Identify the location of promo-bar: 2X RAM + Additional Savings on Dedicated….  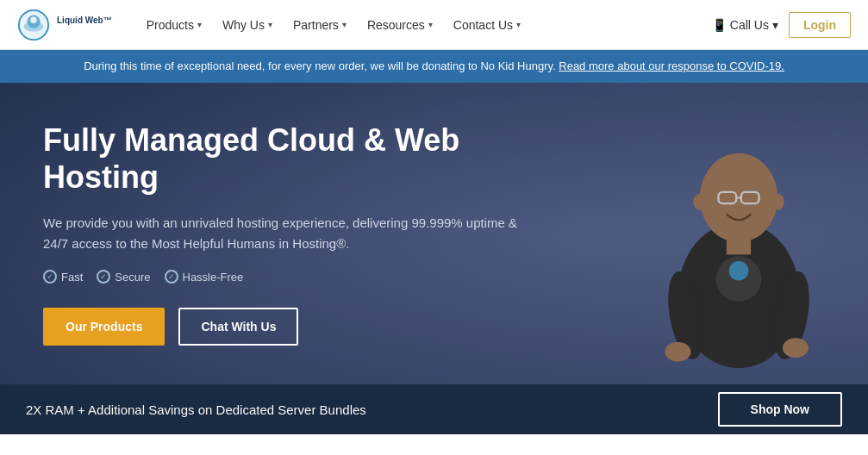
(434, 409).